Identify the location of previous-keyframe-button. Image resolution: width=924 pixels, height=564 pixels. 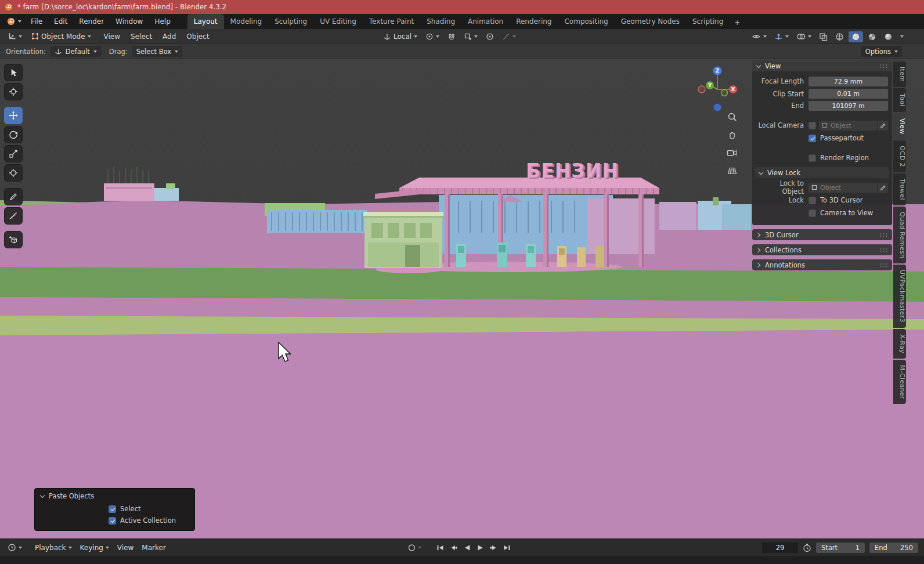
(453, 548).